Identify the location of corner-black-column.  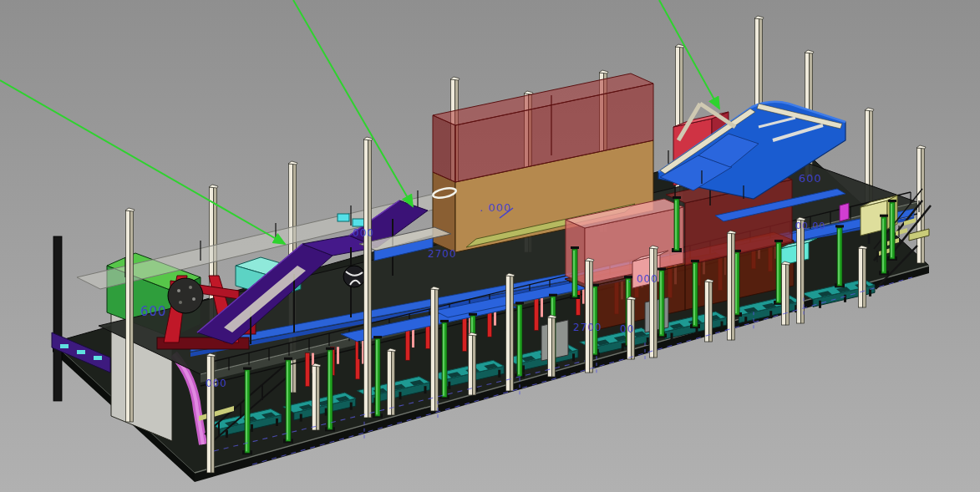
(58, 319).